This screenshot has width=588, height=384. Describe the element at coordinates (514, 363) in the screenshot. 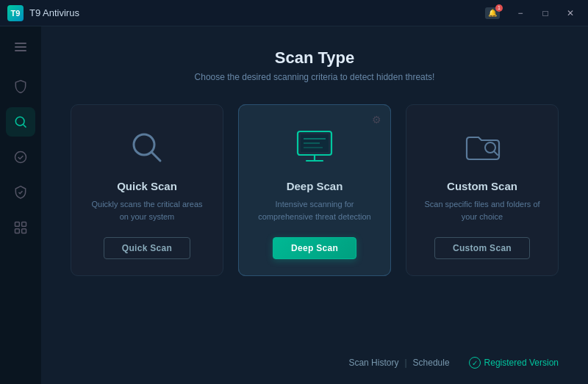

I see `registered-badge: ✓ Registered Version` at that location.